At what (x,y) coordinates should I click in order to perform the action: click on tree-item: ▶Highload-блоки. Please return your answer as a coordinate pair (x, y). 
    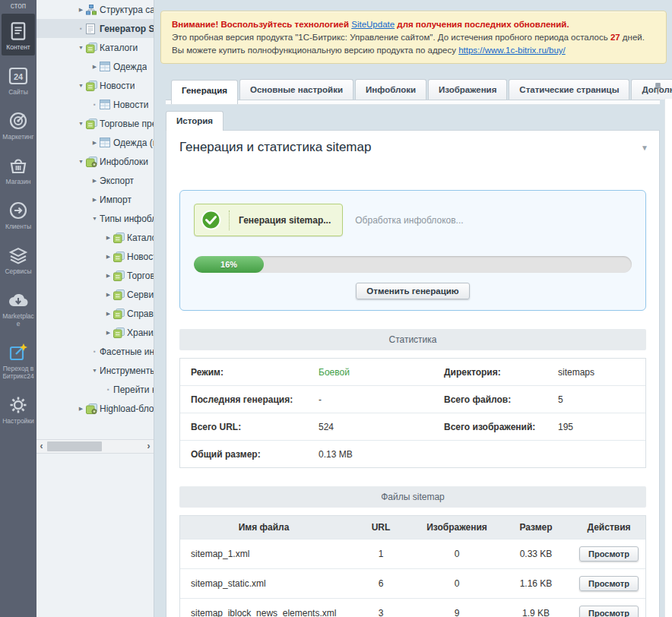
    Looking at the image, I should click on (95, 409).